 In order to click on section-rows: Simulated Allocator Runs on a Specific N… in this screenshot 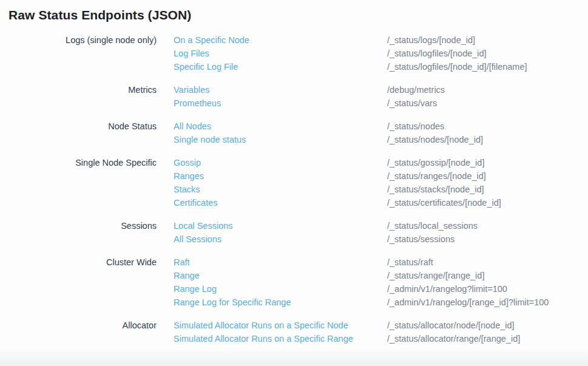, I will do `click(381, 332)`.